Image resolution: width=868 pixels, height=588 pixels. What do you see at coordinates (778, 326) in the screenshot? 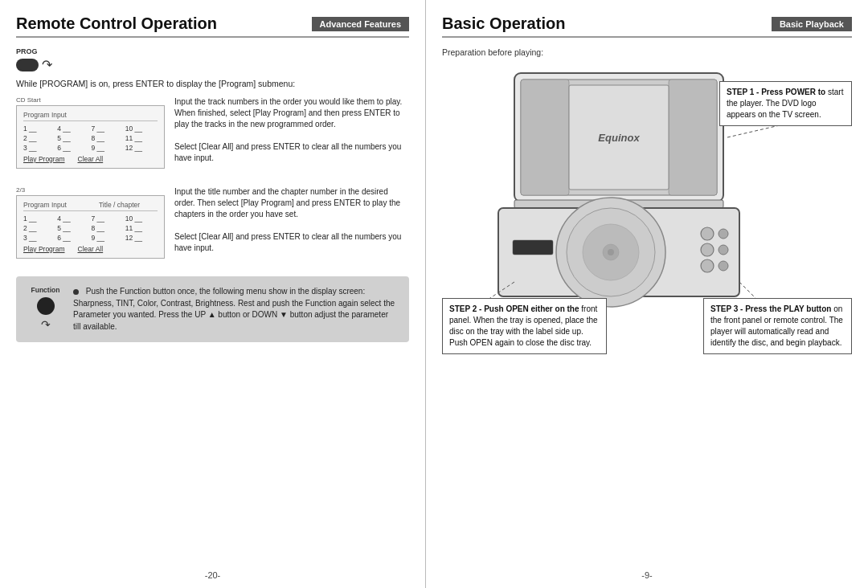
I see `step3-box: STEP 3 - Press the PLAY button on the fr…` at bounding box center [778, 326].